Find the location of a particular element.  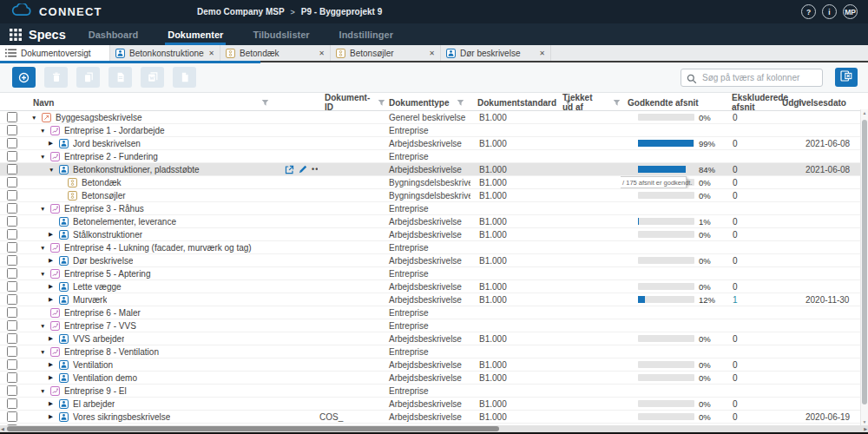

nav-item-indstillinger: Indstillinger is located at coordinates (366, 35).